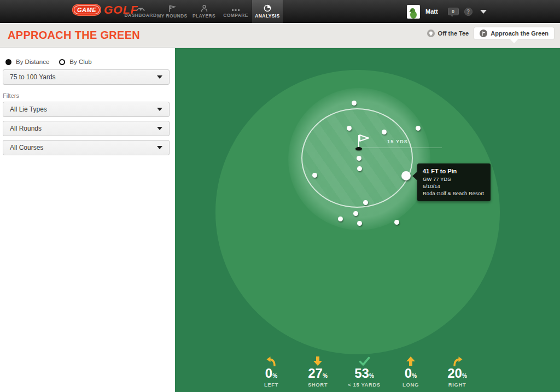 This screenshot has width=560, height=392. Describe the element at coordinates (236, 15) in the screenshot. I see `nav-item-label: COMPARE` at that location.